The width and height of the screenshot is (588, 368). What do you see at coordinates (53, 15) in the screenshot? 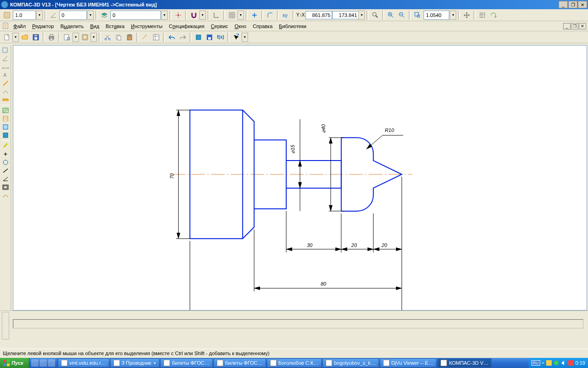
I see `angle-step-icon` at bounding box center [53, 15].